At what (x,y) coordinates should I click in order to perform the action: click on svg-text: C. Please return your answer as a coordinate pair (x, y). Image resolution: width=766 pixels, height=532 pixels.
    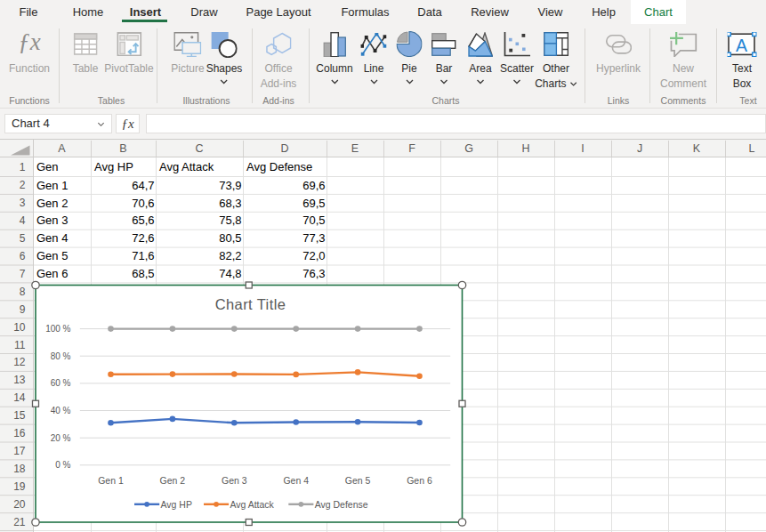
    Looking at the image, I should click on (199, 149).